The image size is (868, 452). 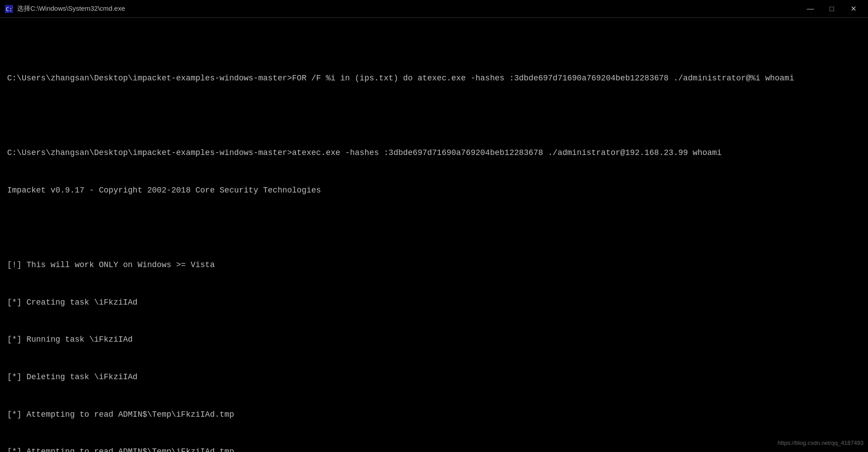 What do you see at coordinates (434, 303) in the screenshot?
I see `terminal-line-7: [*] Creating task \iFkziIAd` at bounding box center [434, 303].